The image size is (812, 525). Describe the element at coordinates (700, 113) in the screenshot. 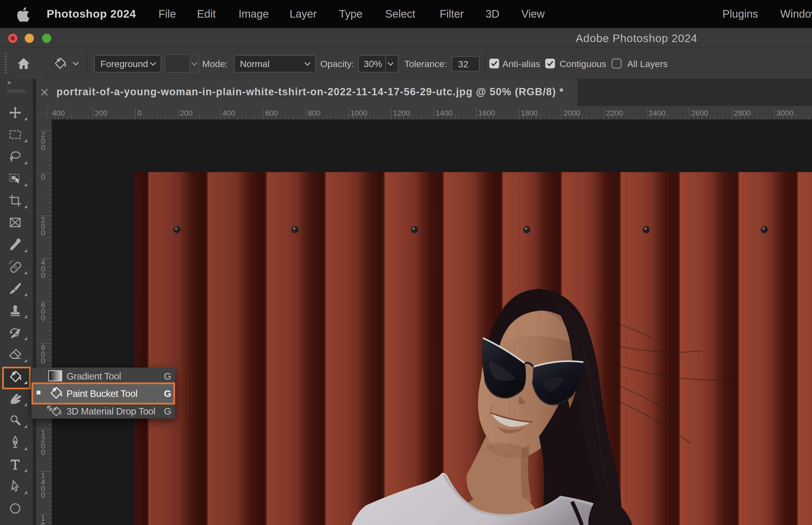

I see `svg-text: 2600` at that location.